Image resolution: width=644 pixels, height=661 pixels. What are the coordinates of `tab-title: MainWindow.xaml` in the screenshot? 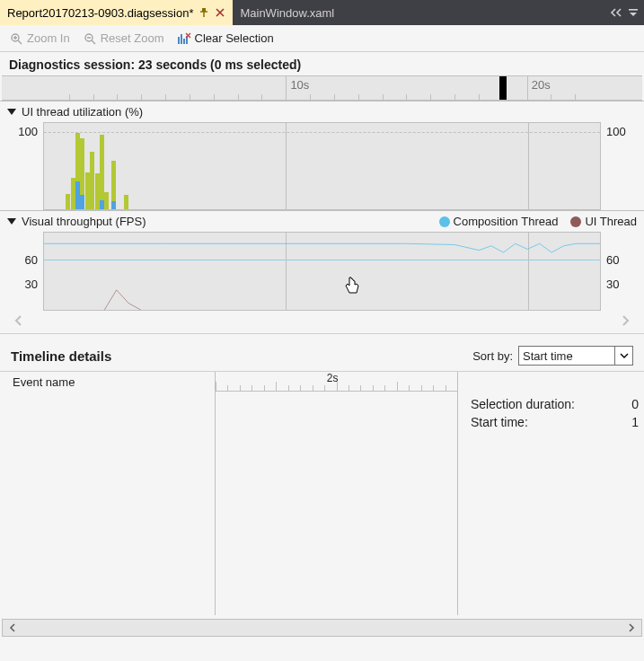 It's located at (287, 13).